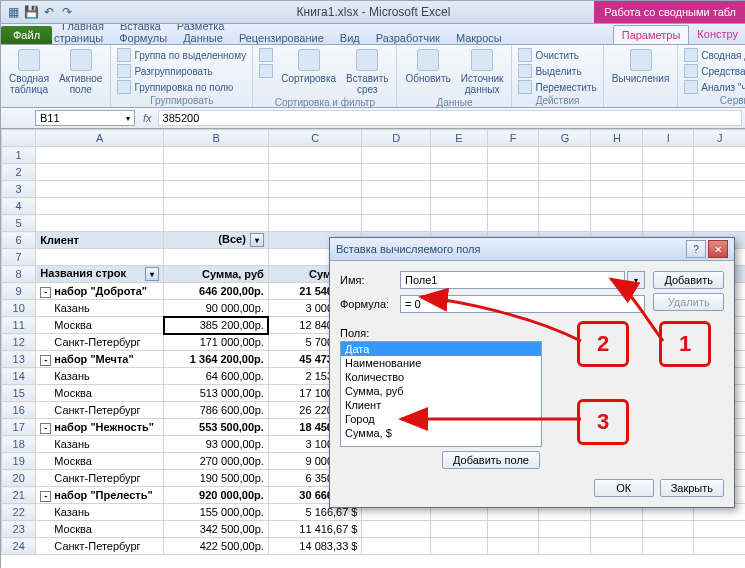 This screenshot has height=568, width=745. Describe the element at coordinates (718, 249) in the screenshot. I see `dialog-close-button: ✕` at that location.